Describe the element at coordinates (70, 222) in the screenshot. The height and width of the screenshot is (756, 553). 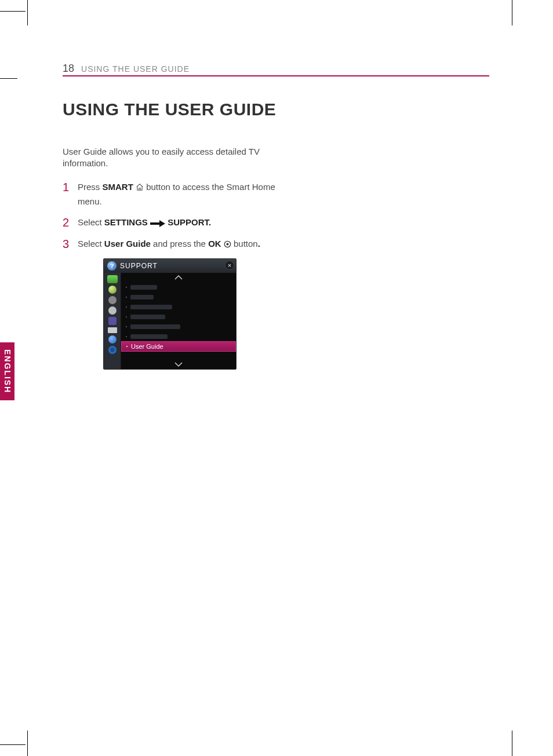
I see `step-number: 2` at that location.